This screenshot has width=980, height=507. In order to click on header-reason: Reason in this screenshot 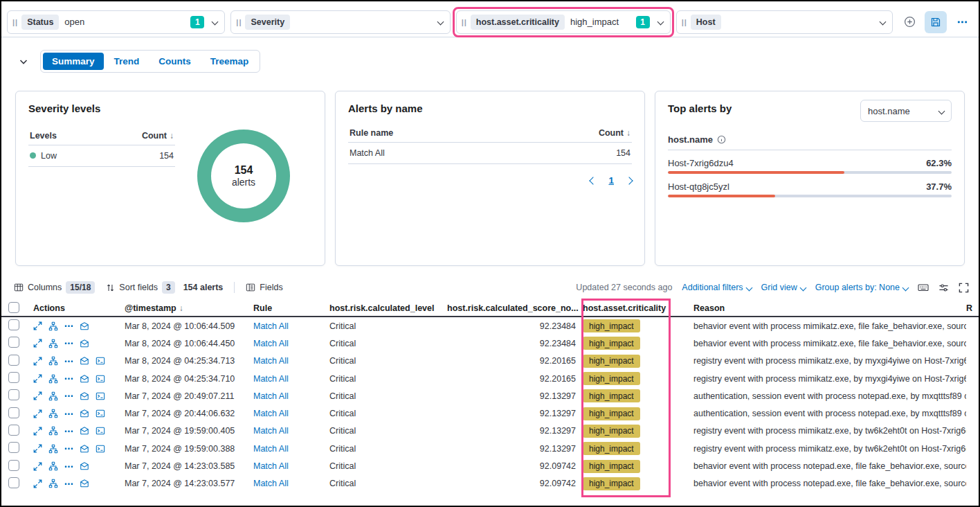, I will do `click(830, 308)`.